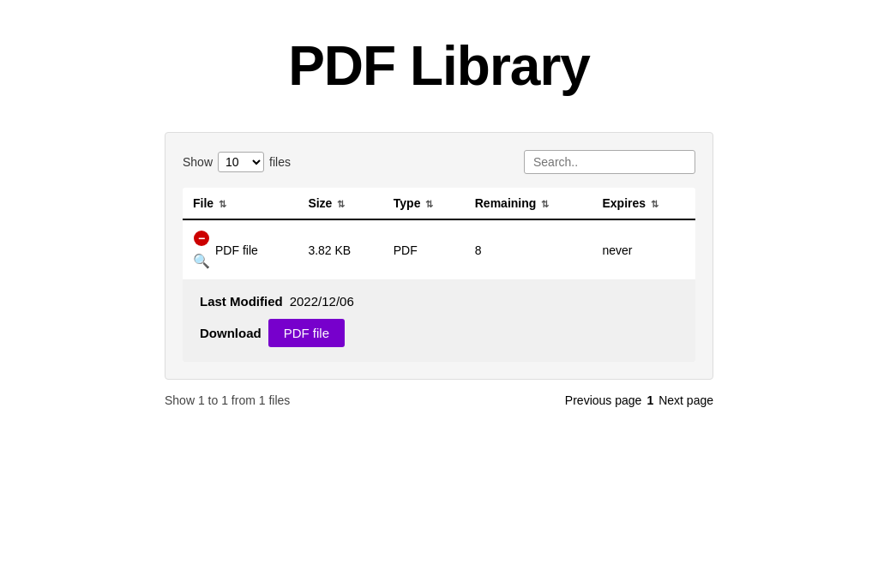 The width and height of the screenshot is (878, 588). I want to click on summary-text: Show 1 to 1 from 1 files, so click(227, 400).